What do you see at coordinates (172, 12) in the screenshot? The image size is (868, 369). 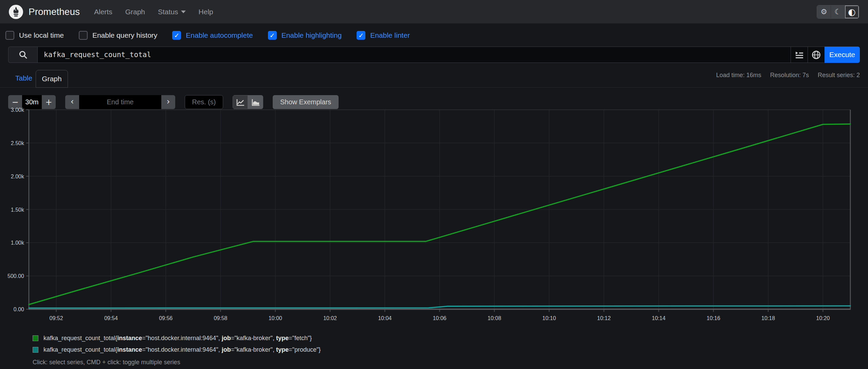 I see `nav-item-status: Status` at bounding box center [172, 12].